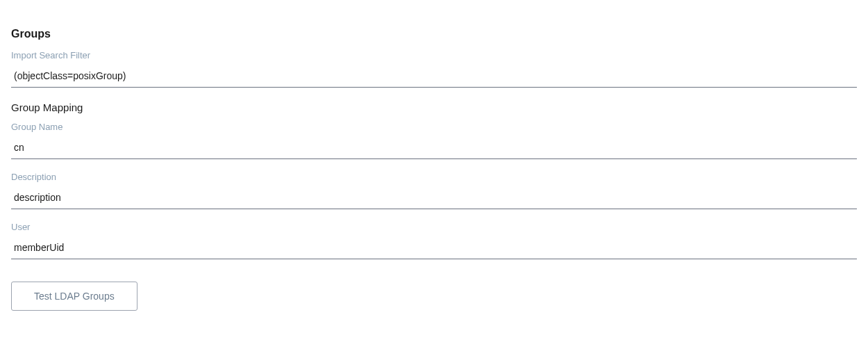  Describe the element at coordinates (434, 249) in the screenshot. I see `user-input` at that location.